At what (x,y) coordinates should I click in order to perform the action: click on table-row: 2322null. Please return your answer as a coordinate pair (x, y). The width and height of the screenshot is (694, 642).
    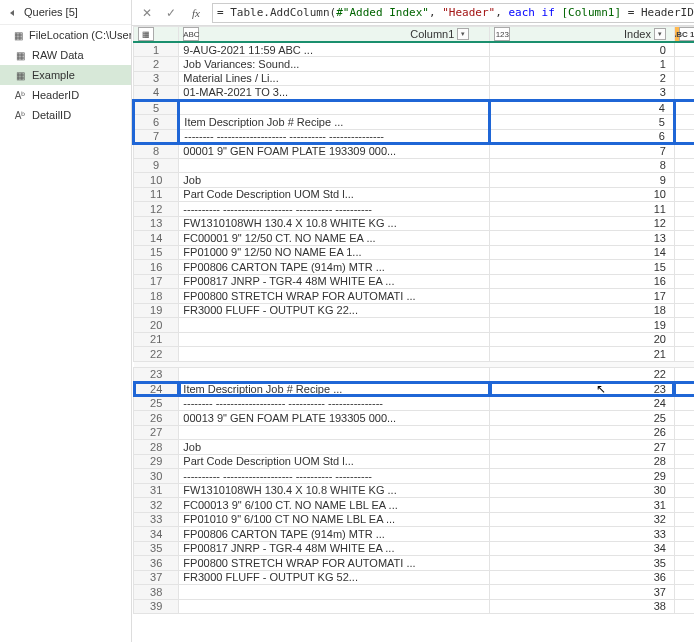
    Looking at the image, I should click on (414, 374).